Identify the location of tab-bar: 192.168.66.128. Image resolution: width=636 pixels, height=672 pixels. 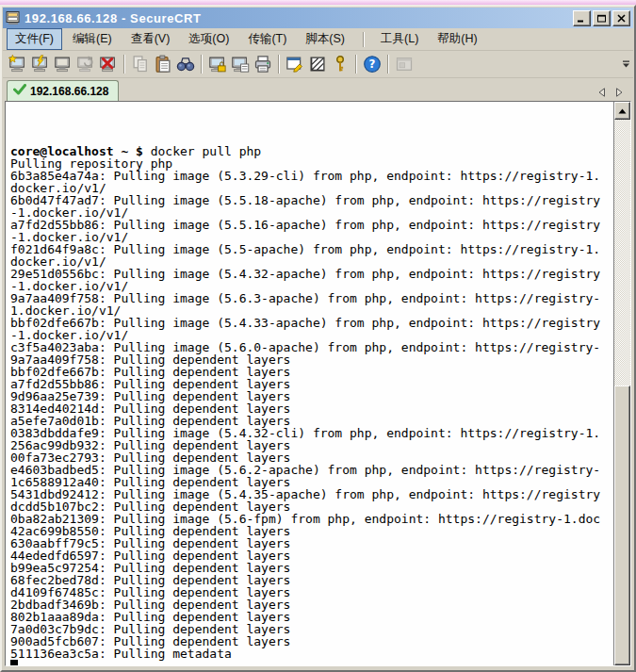
(318, 90).